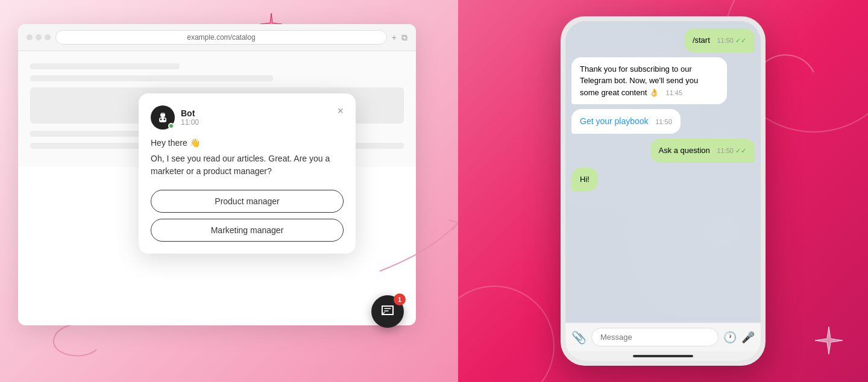  What do you see at coordinates (340, 111) in the screenshot?
I see `close-button: ×` at bounding box center [340, 111].